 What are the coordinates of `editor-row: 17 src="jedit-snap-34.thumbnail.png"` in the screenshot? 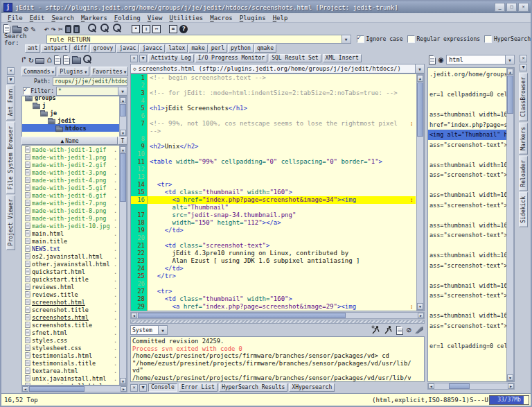 It's located at (273, 215).